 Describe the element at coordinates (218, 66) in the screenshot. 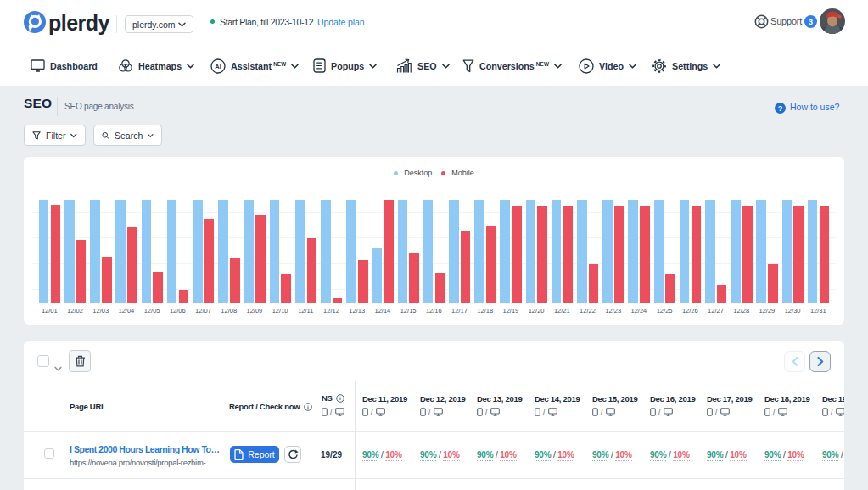

I see `svg-text: AI` at that location.